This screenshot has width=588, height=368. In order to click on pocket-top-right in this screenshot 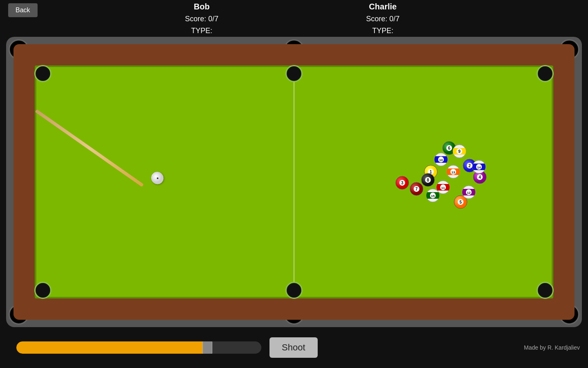, I will do `click(545, 74)`.